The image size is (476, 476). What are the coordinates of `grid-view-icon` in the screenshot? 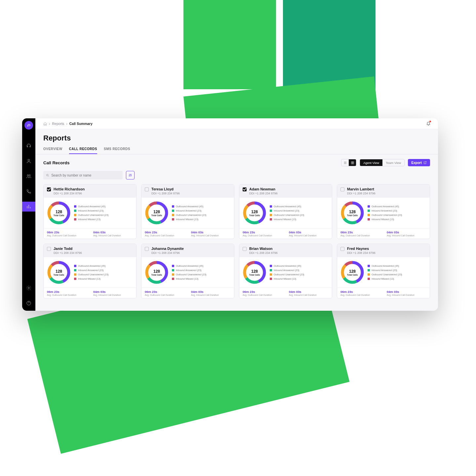 It's located at (352, 163).